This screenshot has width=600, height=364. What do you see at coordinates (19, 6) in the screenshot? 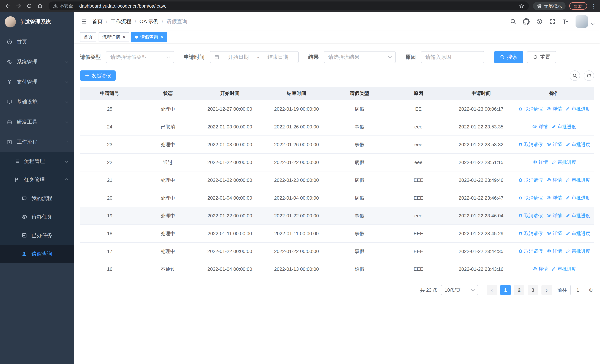
I see `forward-icon` at bounding box center [19, 6].